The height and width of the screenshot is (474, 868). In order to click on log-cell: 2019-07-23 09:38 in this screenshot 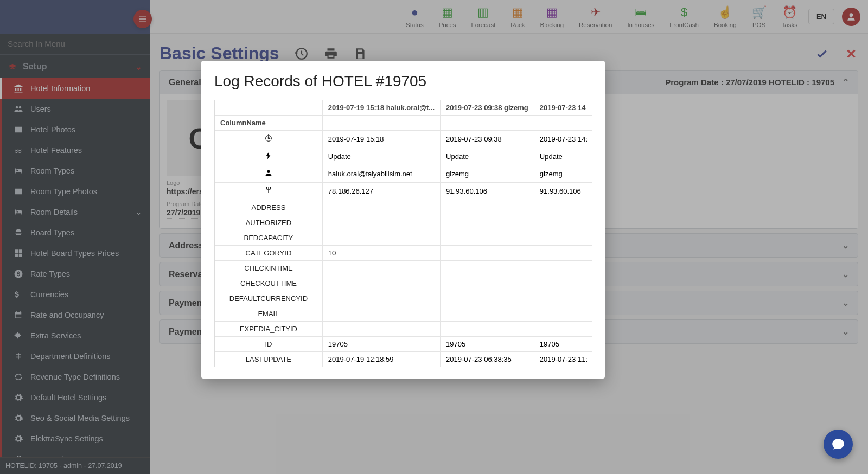, I will do `click(487, 139)`.